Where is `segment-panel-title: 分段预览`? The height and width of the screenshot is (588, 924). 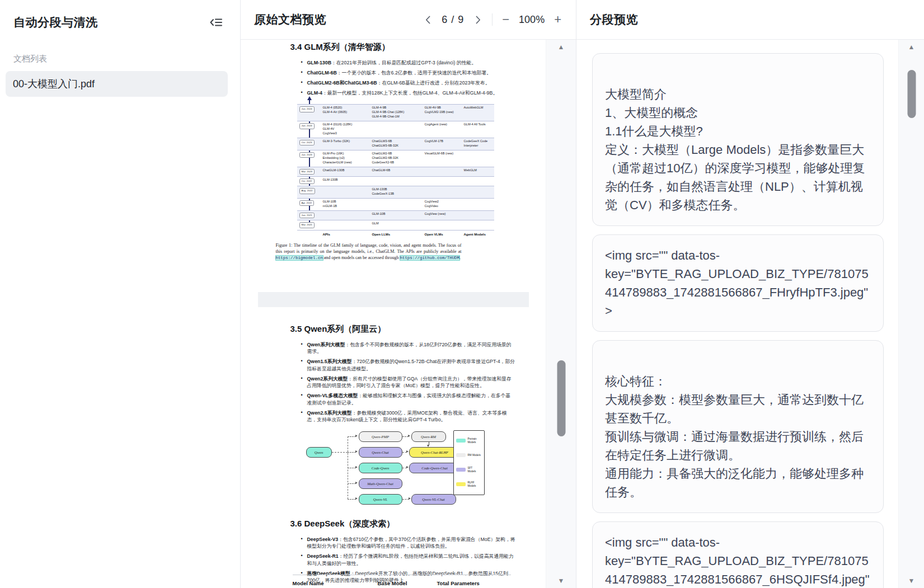
segment-panel-title: 分段预览 is located at coordinates (614, 20).